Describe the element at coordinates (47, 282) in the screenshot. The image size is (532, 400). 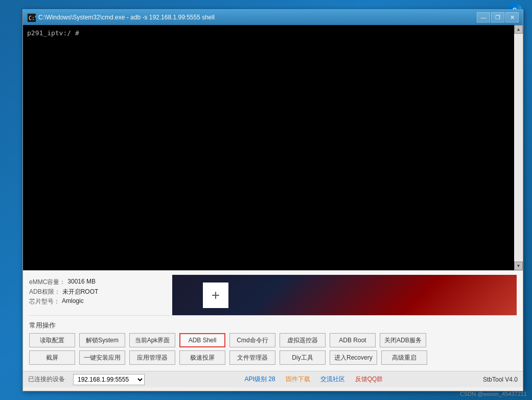
I see `emmc-label: eMMC容量：` at that location.